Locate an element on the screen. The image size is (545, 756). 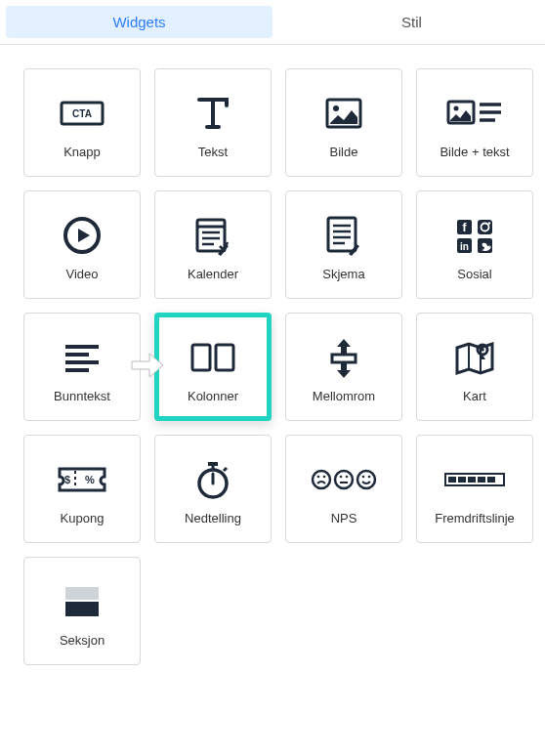
svg-text: in is located at coordinates (465, 246).